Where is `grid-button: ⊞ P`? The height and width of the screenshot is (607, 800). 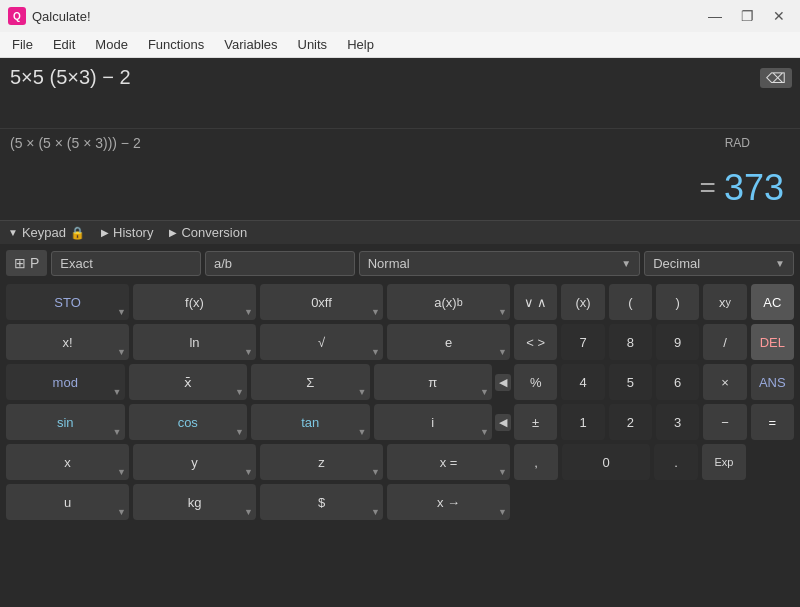 grid-button: ⊞ P is located at coordinates (26, 263).